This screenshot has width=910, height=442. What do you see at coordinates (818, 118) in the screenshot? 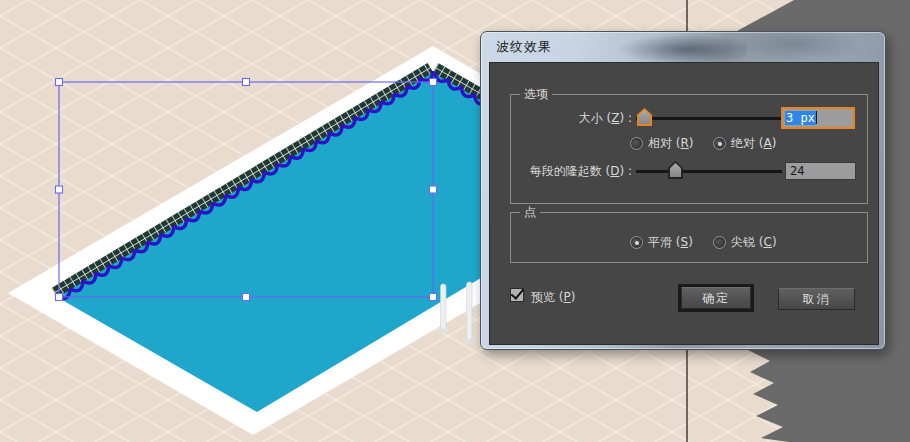
I see `size-input: 3 px` at bounding box center [818, 118].